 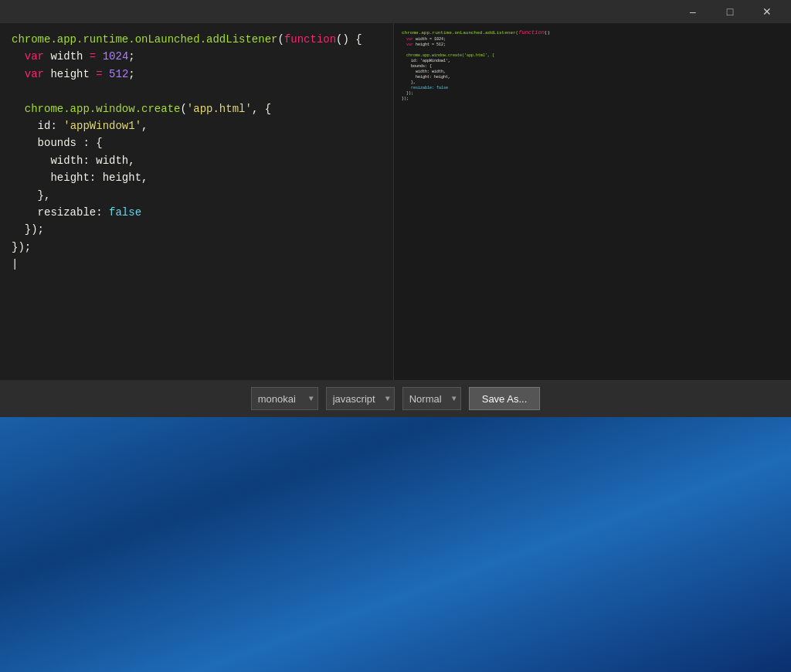 I want to click on theme-select: monokai solarized dracula, so click(x=284, y=399).